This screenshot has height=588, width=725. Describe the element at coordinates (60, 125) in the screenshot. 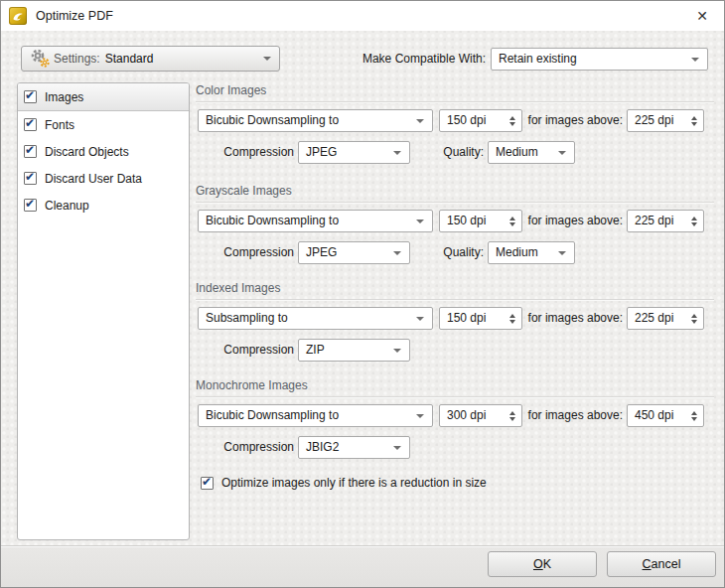

I see `sidebar-item-label: Fonts` at that location.